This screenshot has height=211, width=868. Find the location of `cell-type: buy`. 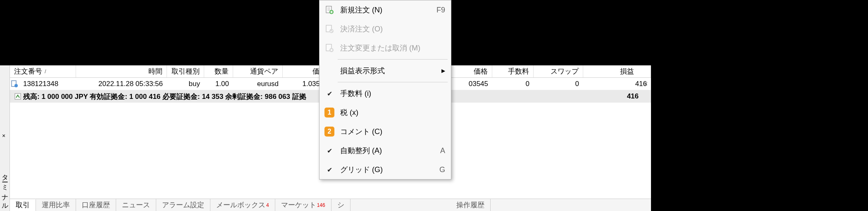

cell-type: buy is located at coordinates (186, 84).